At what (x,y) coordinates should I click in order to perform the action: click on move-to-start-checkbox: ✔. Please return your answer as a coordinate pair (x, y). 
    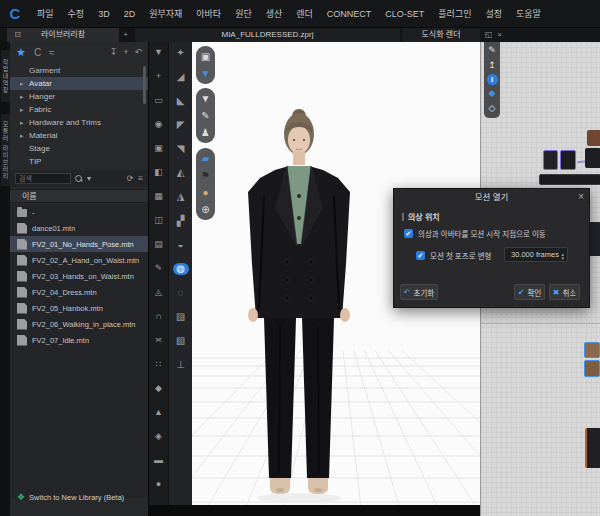
    Looking at the image, I should click on (408, 234).